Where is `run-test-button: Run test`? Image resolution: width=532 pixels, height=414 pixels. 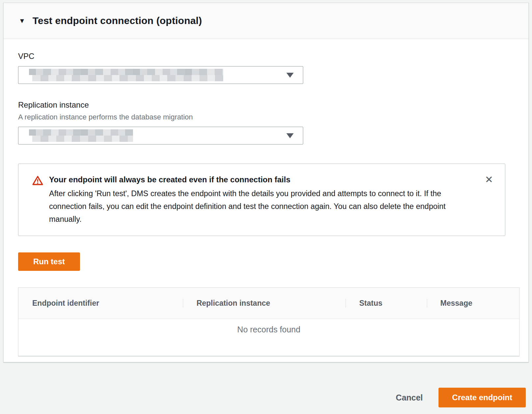 run-test-button: Run test is located at coordinates (49, 262).